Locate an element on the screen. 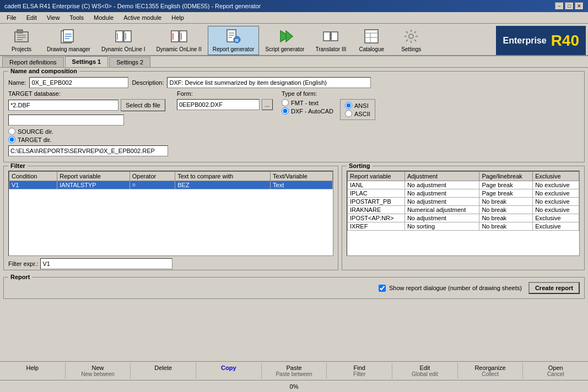  ansi-radio is located at coordinates (348, 106).